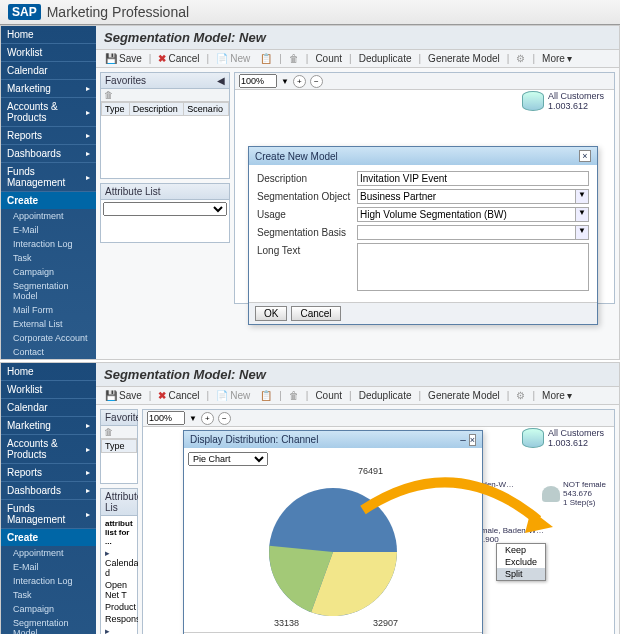  What do you see at coordinates (156, 110) in the screenshot?
I see `col-desc: Description` at bounding box center [156, 110].